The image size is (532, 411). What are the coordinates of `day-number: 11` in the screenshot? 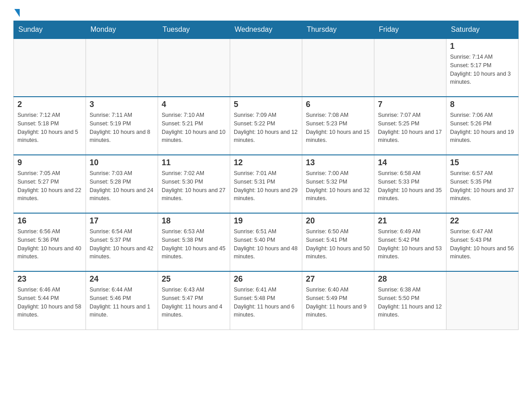 It's located at (194, 163).